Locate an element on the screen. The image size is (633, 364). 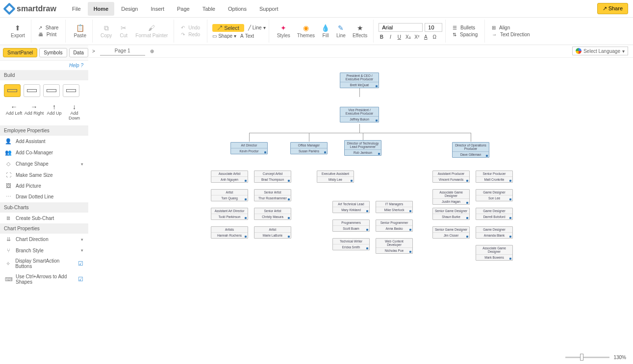
org-node: Senior ArtistChristy Masura is located at coordinates (273, 214).